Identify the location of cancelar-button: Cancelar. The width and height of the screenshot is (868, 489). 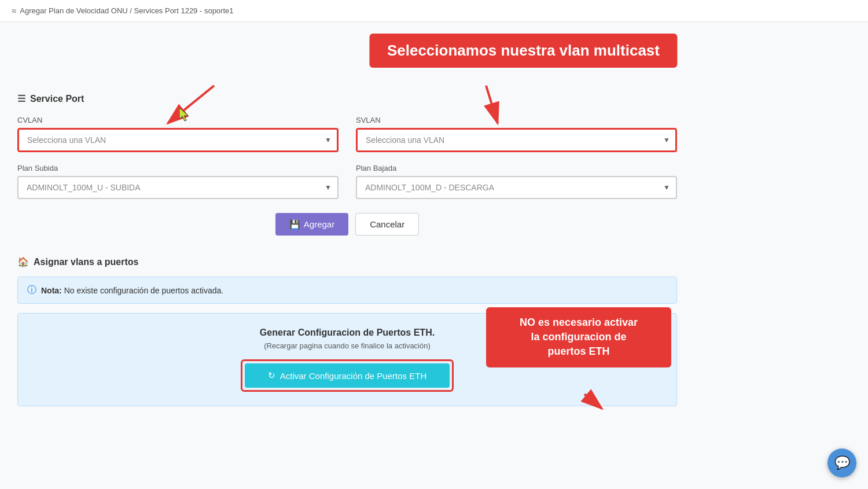
(387, 225).